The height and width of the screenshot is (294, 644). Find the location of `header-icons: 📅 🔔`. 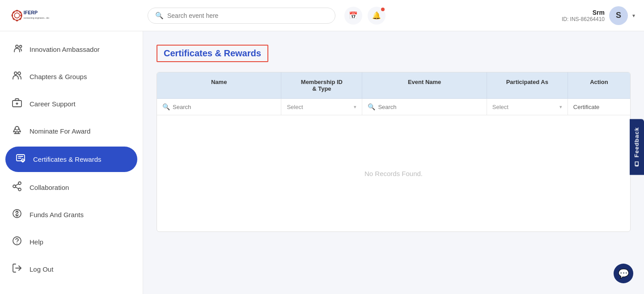

header-icons: 📅 🔔 is located at coordinates (365, 16).